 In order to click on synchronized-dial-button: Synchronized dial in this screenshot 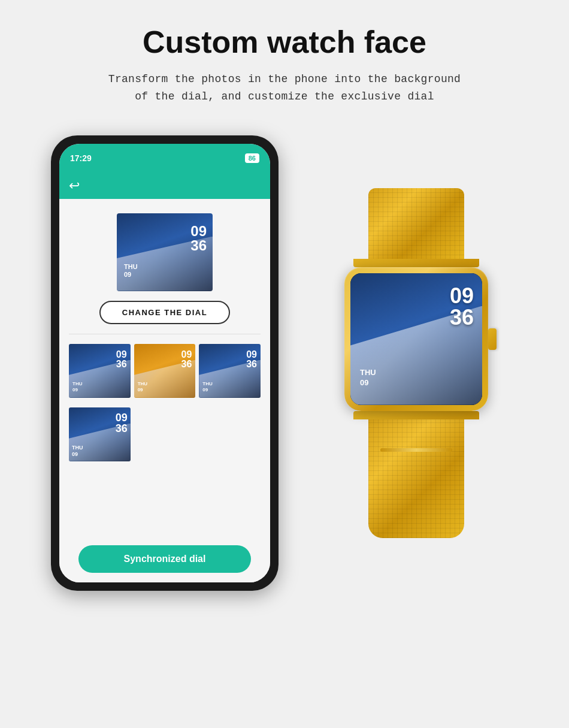, I will do `click(165, 559)`.